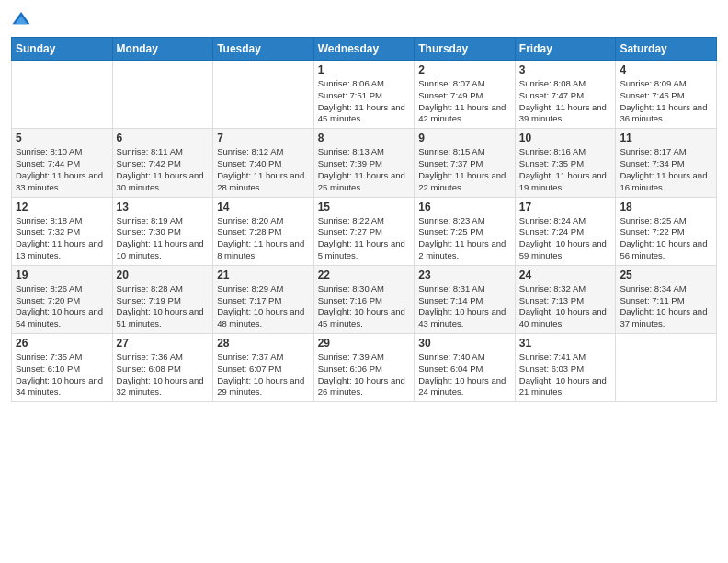 The width and height of the screenshot is (728, 563). I want to click on day-number: 20, so click(164, 275).